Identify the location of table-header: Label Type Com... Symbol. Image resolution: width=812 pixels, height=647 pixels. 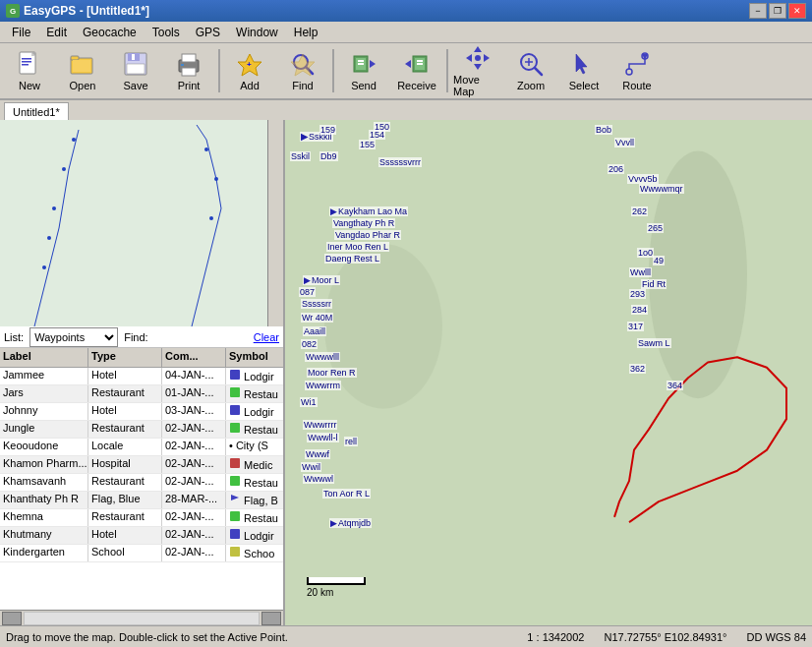
(142, 358).